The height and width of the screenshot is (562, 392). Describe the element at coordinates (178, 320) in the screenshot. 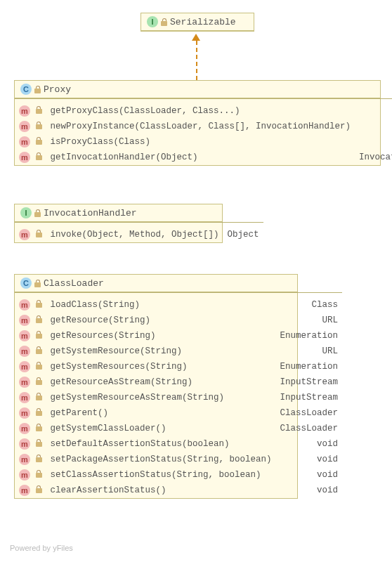

I see `member-row: m getResource(String)URL` at that location.